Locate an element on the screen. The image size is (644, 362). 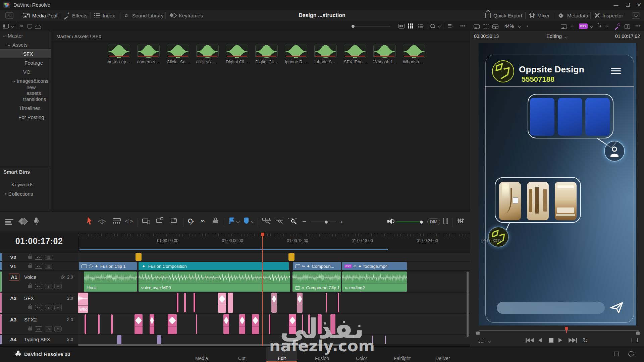
more-options-icon: ••• is located at coordinates (463, 26).